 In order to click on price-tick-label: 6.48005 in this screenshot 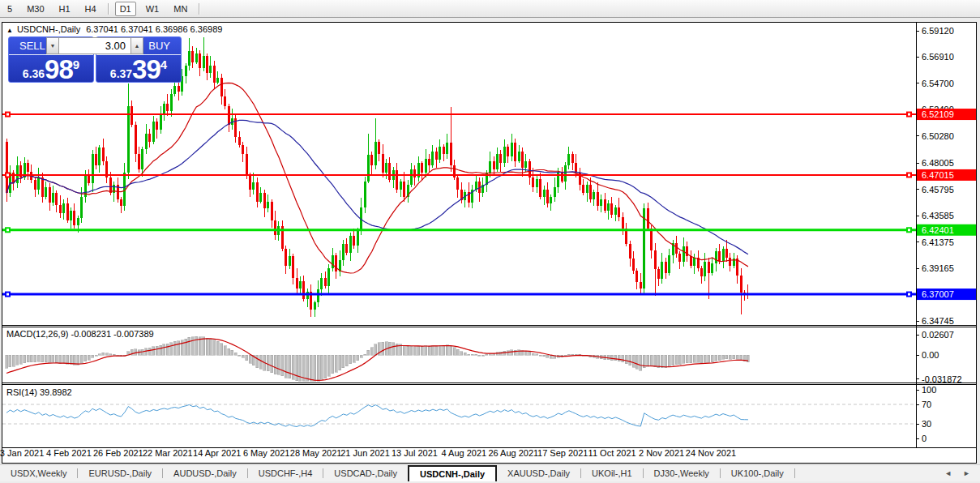, I will do `click(938, 163)`.